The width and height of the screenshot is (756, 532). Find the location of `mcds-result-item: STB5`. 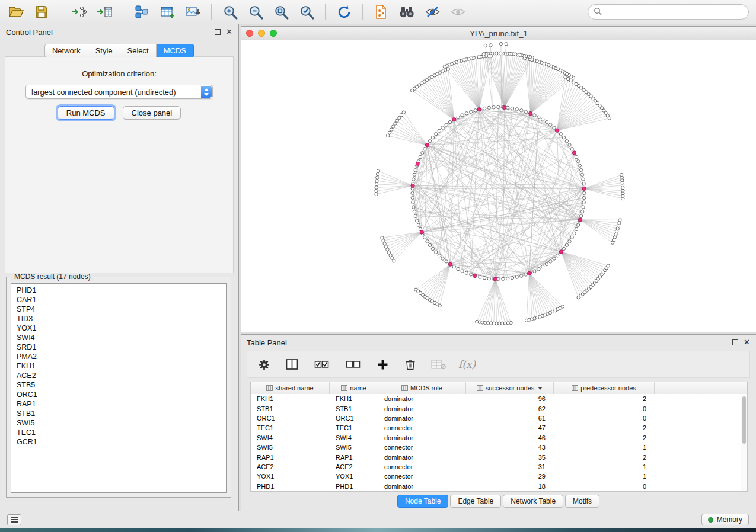

mcds-result-item: STB5 is located at coordinates (119, 385).